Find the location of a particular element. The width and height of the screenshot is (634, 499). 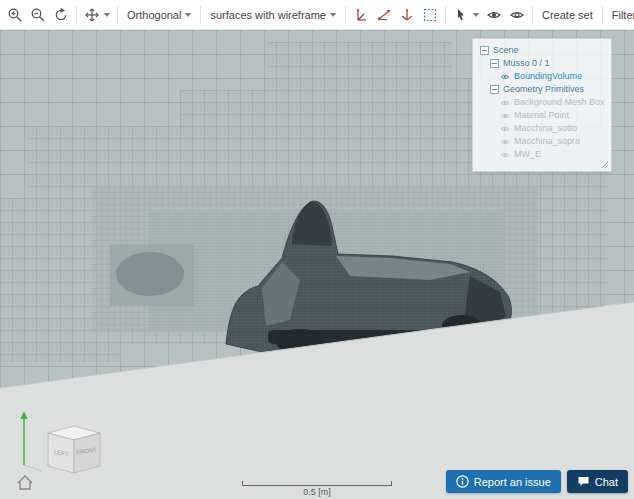

display-mode-dropdown: surfaces with wireframe is located at coordinates (273, 15).